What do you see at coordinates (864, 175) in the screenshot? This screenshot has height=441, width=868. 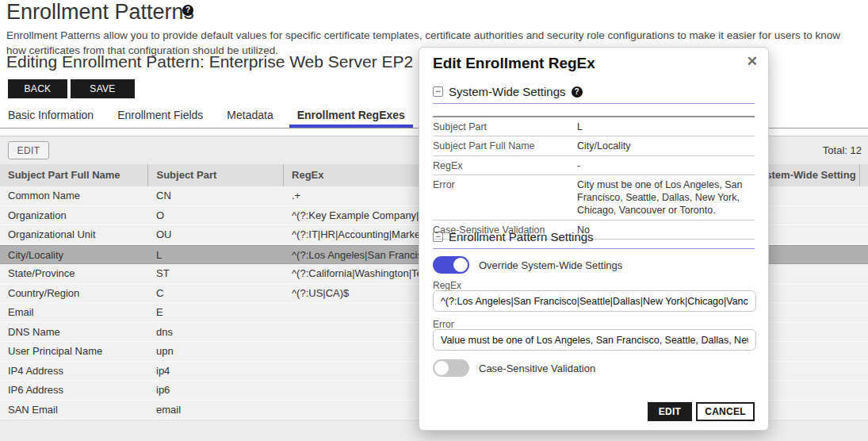 I see `column-header-spacer` at bounding box center [864, 175].